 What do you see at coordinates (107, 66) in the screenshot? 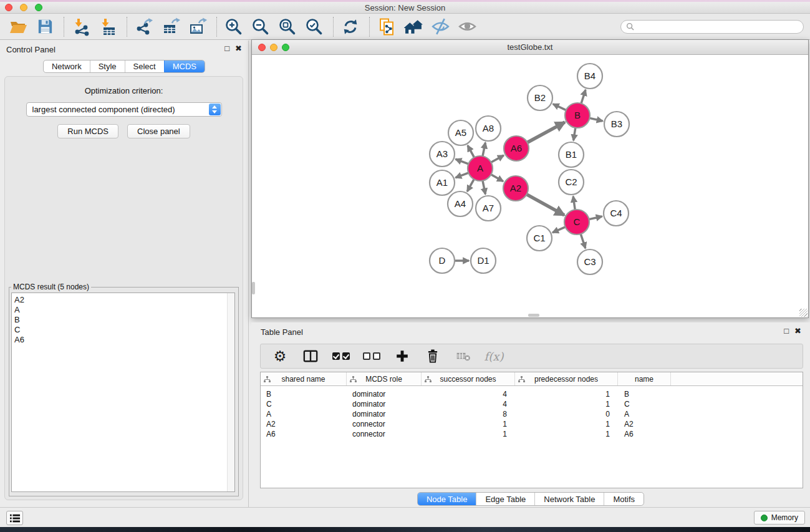
I see `tab-style: Style` at bounding box center [107, 66].